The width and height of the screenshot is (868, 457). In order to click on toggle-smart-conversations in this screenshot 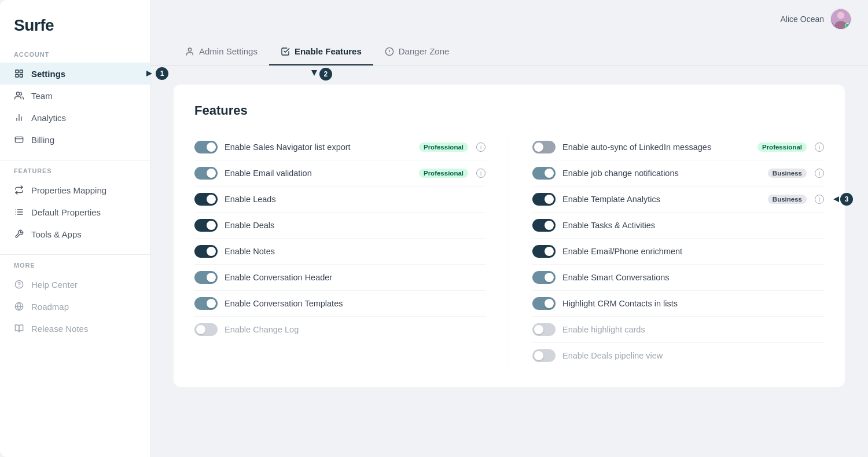, I will do `click(544, 277)`.